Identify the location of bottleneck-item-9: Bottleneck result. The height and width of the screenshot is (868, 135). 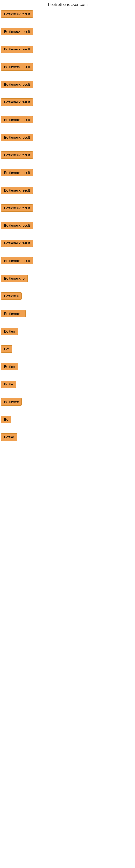
(68, 156).